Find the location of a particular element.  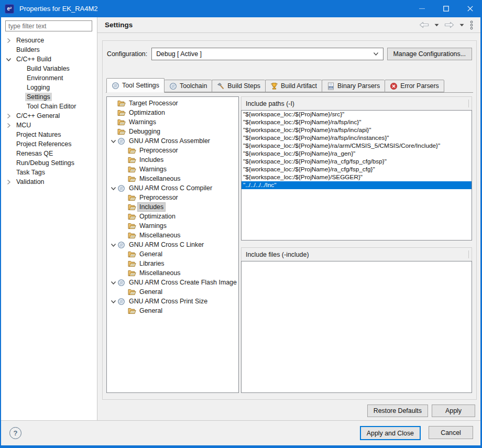

include-path-row-0: "${workspace_loc:/${ProjName}/src}" is located at coordinates (356, 114).